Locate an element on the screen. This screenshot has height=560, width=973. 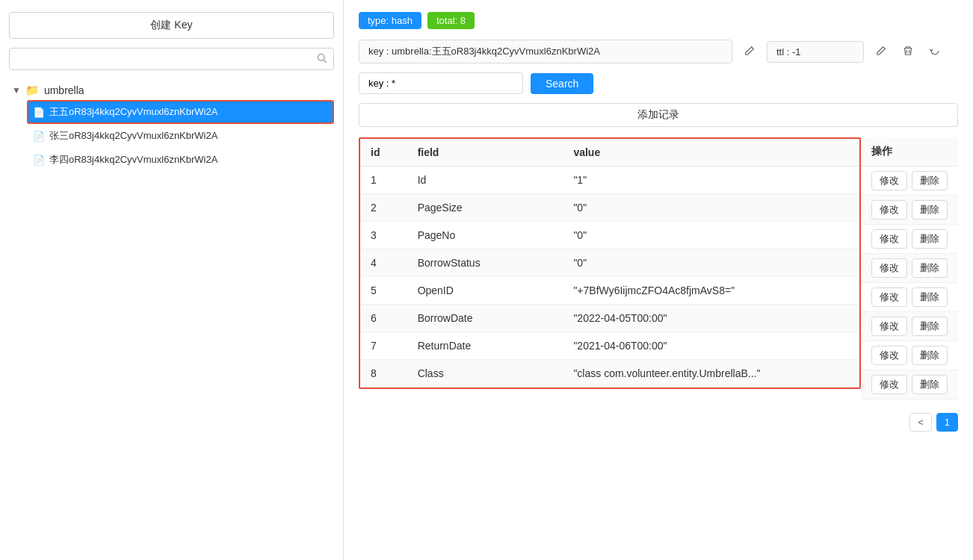
cell-field: Class is located at coordinates (486, 373).